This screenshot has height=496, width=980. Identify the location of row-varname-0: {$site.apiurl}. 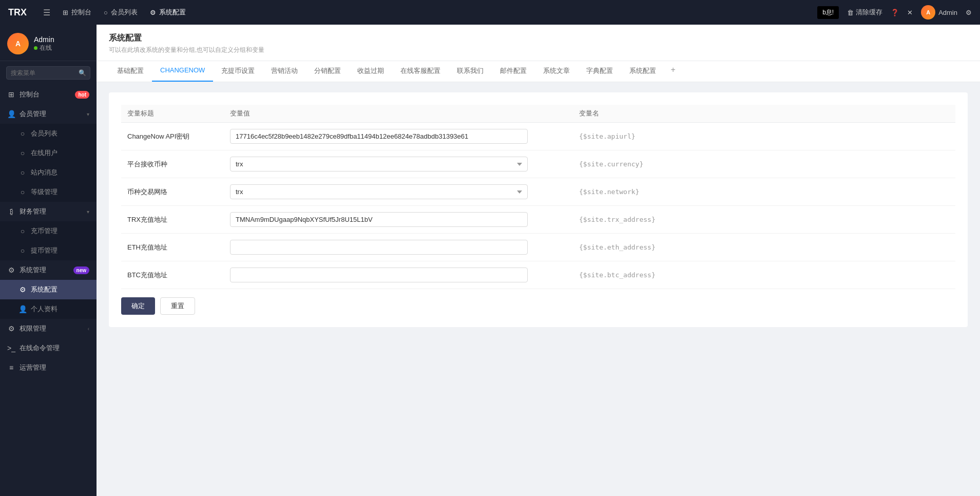
(764, 137).